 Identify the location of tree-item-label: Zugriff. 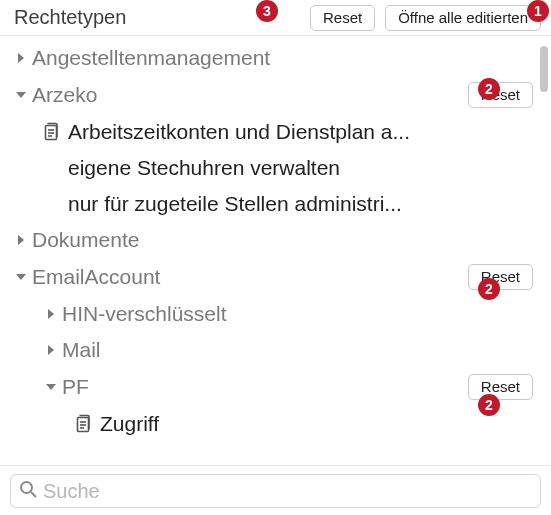
(316, 424).